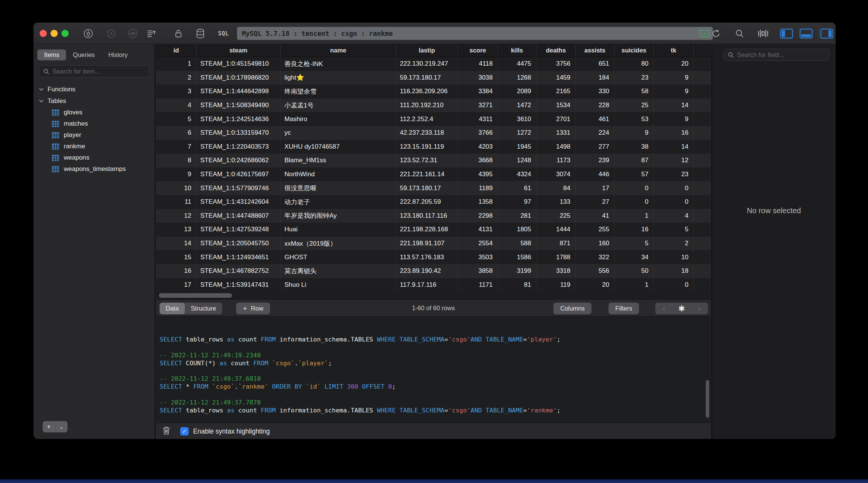  What do you see at coordinates (177, 285) in the screenshot?
I see `cell-id: 17` at bounding box center [177, 285].